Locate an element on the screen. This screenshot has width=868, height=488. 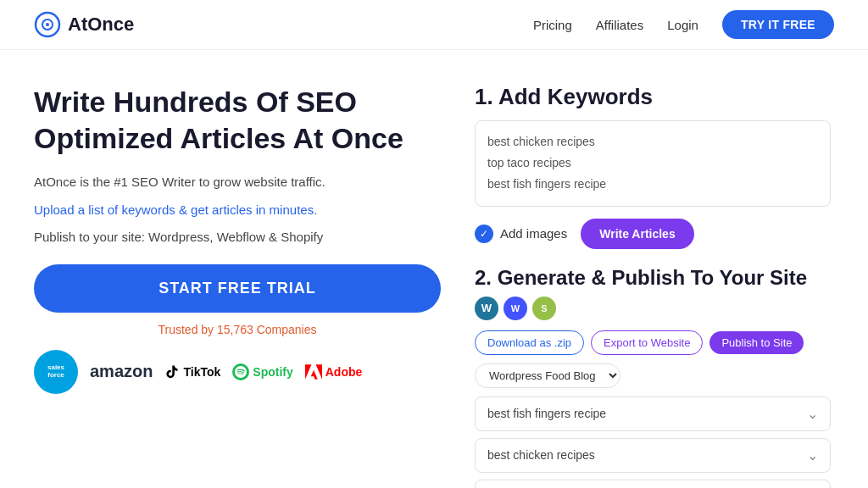
salesforce-logo: salesforce is located at coordinates (56, 372).